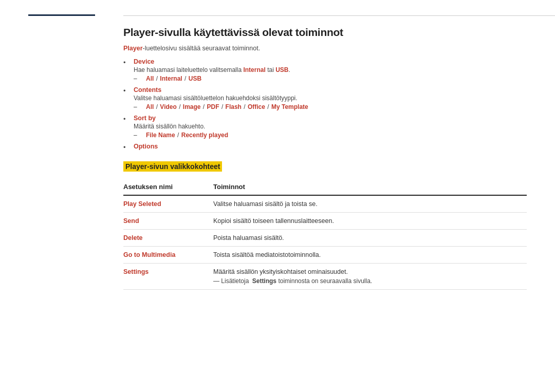 This screenshot has width=555, height=392. I want to click on top-bar-line-right, so click(339, 15).